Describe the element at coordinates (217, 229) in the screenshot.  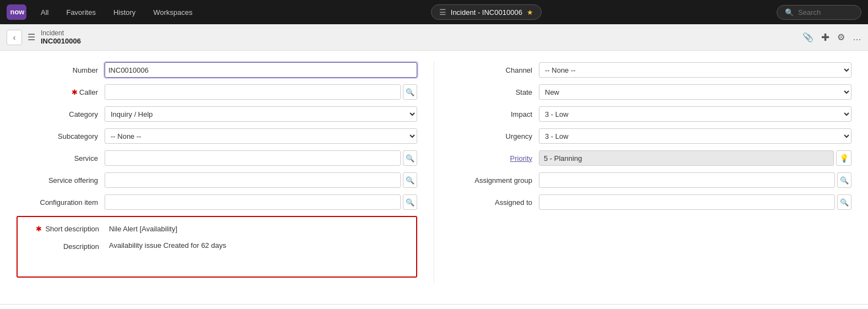
I see `short-description-row: ✱ Short description` at that location.